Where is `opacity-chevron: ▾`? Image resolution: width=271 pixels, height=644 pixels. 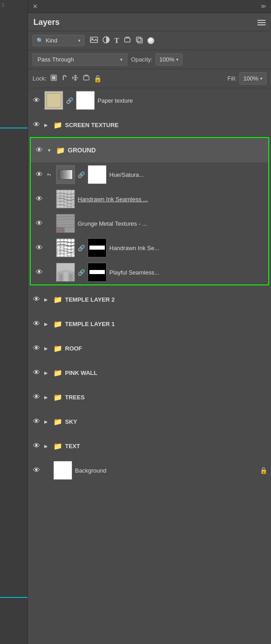 opacity-chevron: ▾ is located at coordinates (177, 60).